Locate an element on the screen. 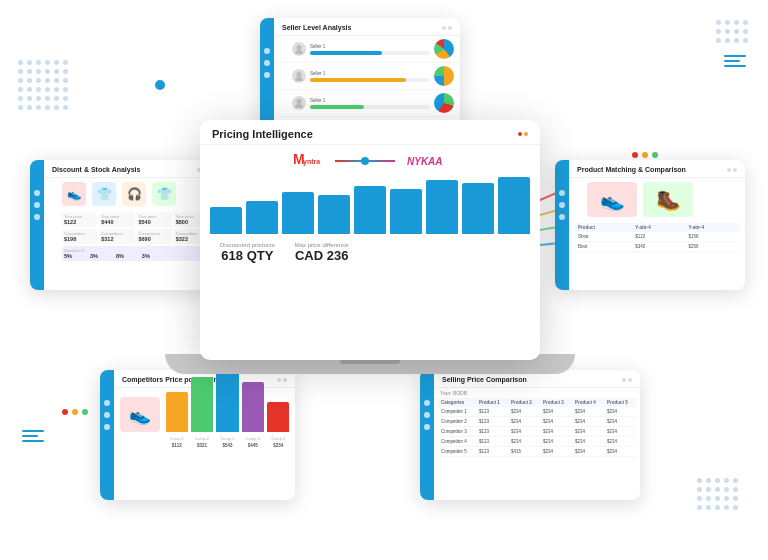 Image resolution: width=768 pixels, height=560 pixels. seller-card-header: Seller Level Analysis is located at coordinates (367, 27).